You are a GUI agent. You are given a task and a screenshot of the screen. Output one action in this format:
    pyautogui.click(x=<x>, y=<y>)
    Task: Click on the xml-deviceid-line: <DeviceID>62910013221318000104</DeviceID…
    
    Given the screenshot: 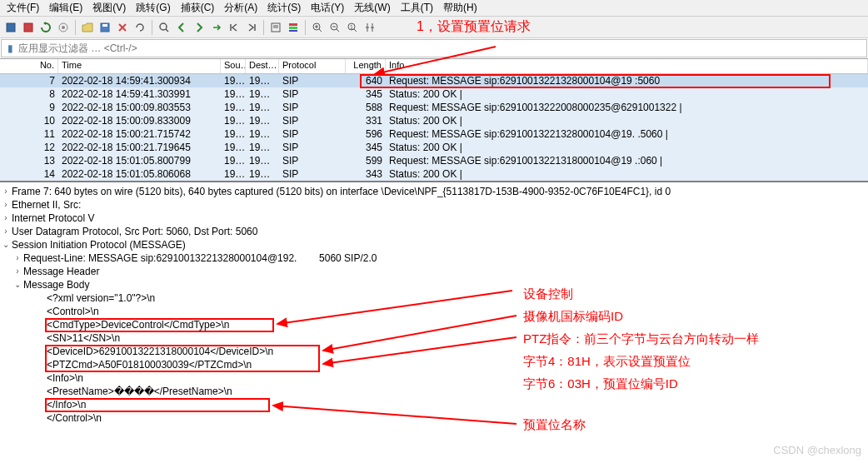 What is the action you would take?
    pyautogui.click(x=160, y=351)
    